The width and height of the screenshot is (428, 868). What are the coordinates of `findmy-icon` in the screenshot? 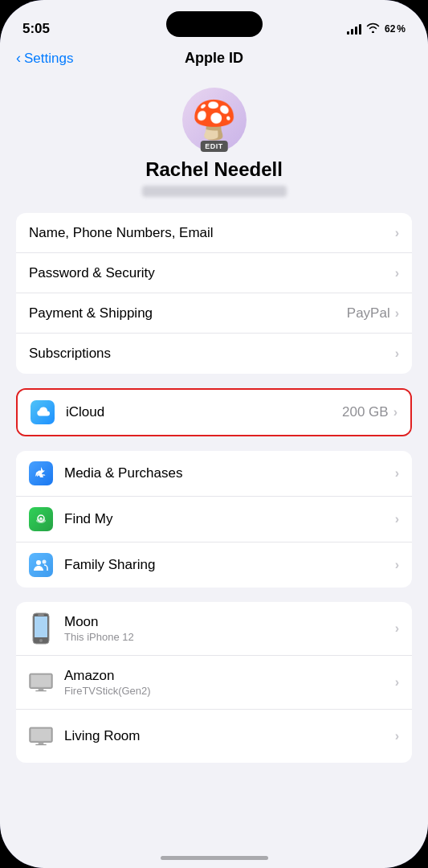 It's located at (41, 519).